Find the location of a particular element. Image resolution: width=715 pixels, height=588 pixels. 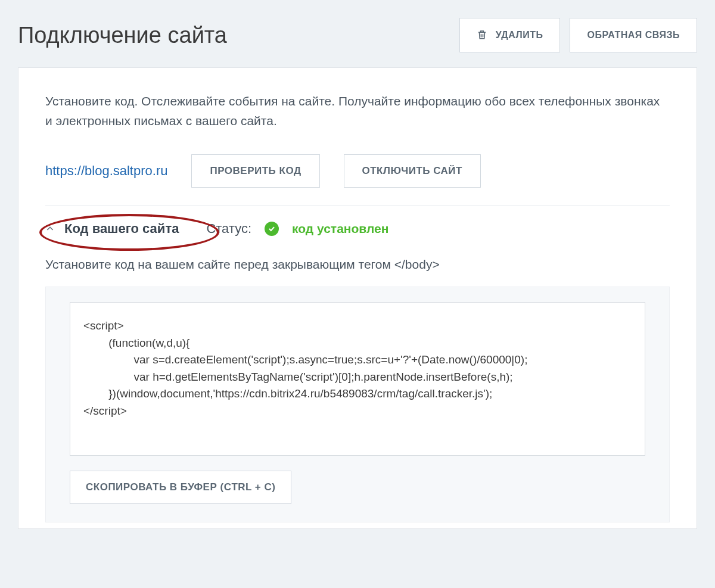

status-text: код установлен is located at coordinates (340, 229).